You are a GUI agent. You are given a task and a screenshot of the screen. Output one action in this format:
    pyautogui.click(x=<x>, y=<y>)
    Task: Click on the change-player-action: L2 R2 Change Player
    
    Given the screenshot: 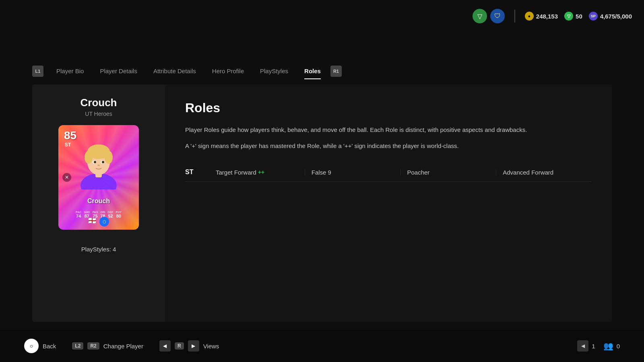 What is the action you would take?
    pyautogui.click(x=108, y=346)
    